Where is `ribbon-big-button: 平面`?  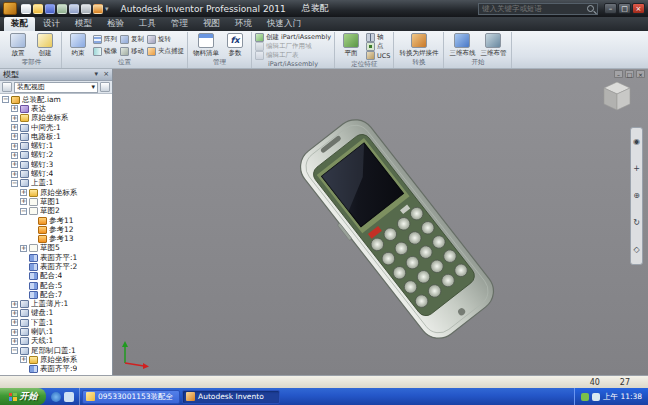 ribbon-big-button: 平面 is located at coordinates (351, 45).